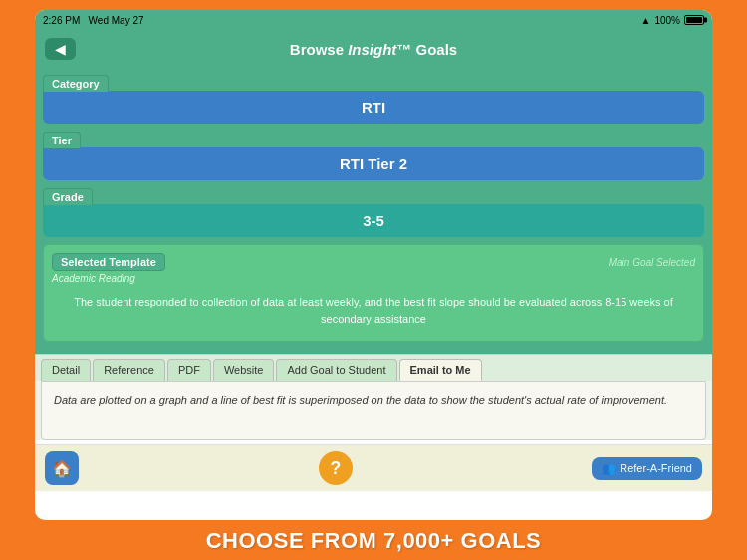 Image resolution: width=747 pixels, height=560 pixels. Describe the element at coordinates (374, 50) in the screenshot. I see `nav-title: Browse Insight™ Goals` at that location.